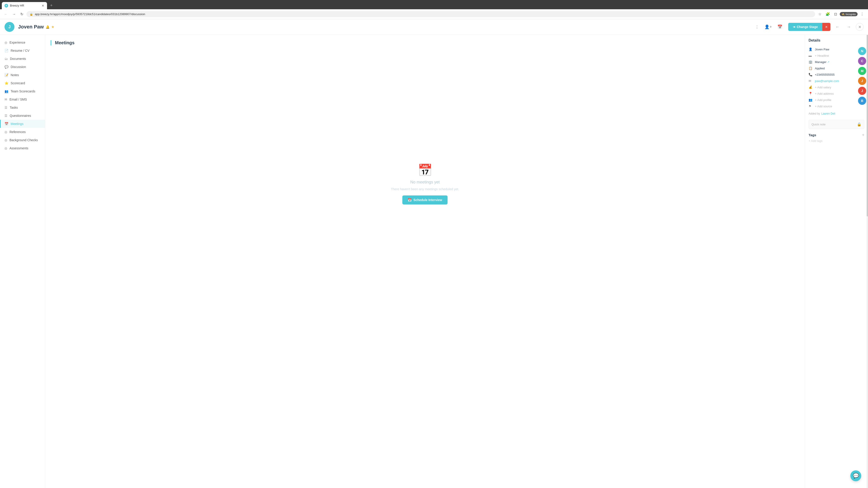  Describe the element at coordinates (22, 42) in the screenshot. I see `sidebar-item-experience: ◎ Experience` at that location.